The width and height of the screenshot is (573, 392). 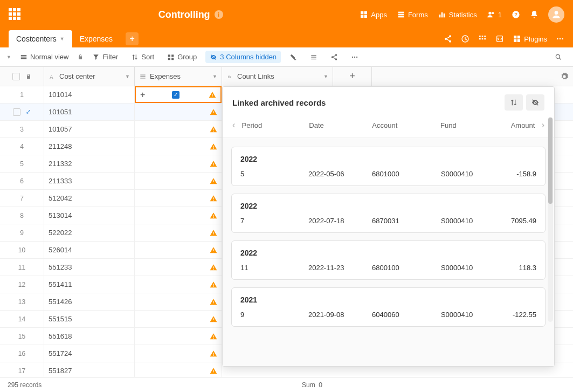 What do you see at coordinates (22, 77) in the screenshot?
I see `select-all-header` at bounding box center [22, 77].